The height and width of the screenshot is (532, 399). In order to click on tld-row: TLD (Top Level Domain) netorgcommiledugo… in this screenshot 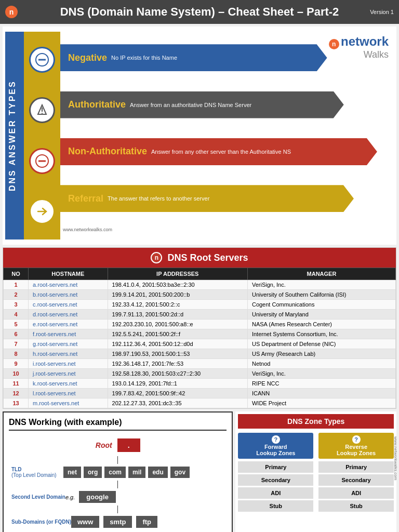, I will do `click(117, 472)`.